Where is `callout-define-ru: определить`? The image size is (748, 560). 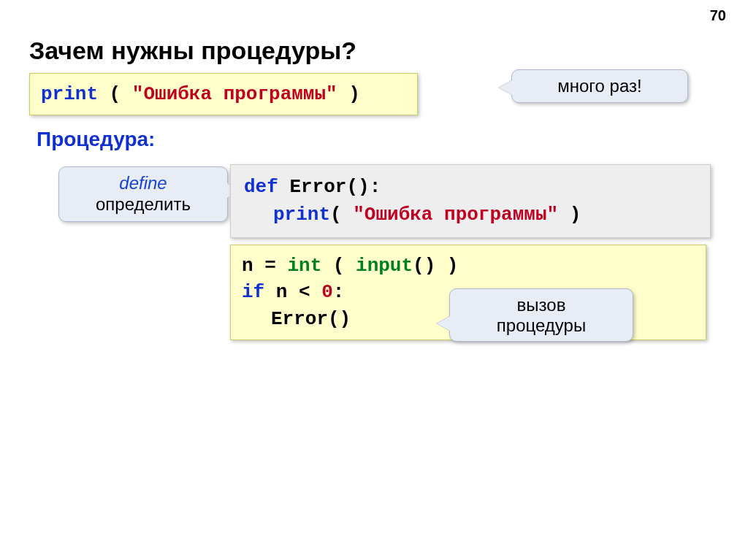 callout-define-ru: определить is located at coordinates (143, 204).